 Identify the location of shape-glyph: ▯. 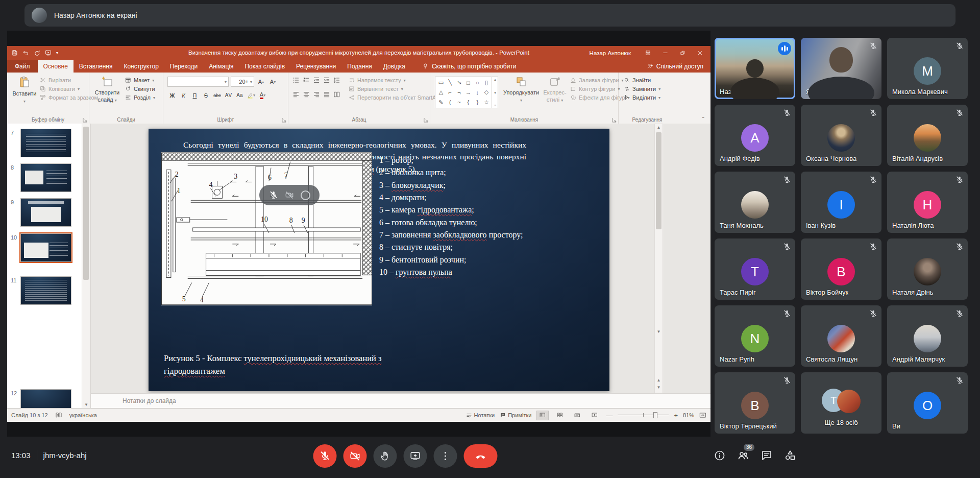
(486, 83).